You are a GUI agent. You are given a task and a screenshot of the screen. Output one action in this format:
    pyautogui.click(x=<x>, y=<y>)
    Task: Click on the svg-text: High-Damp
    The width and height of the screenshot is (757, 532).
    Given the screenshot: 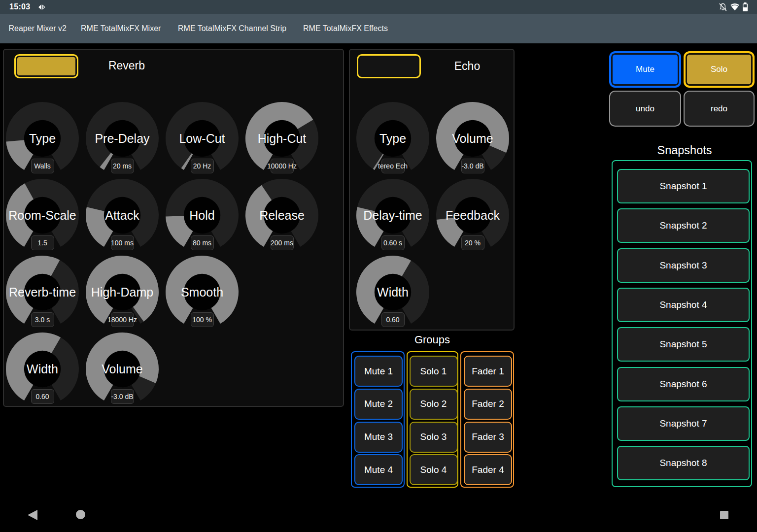 What is the action you would take?
    pyautogui.click(x=122, y=292)
    